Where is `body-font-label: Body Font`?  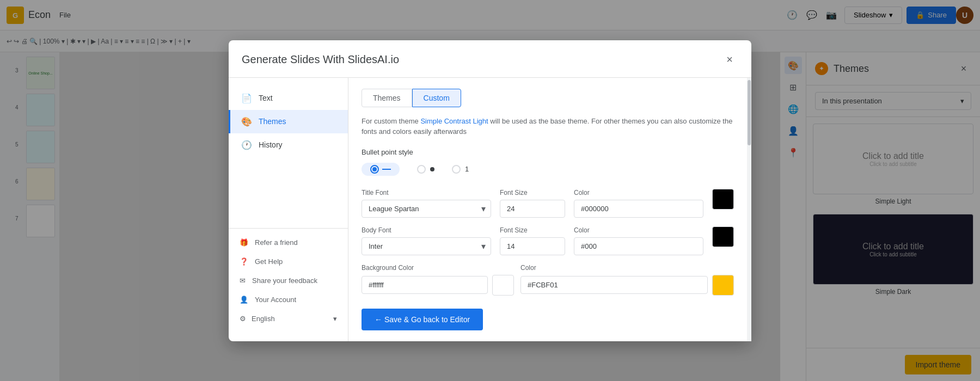
body-font-label: Body Font is located at coordinates (426, 230).